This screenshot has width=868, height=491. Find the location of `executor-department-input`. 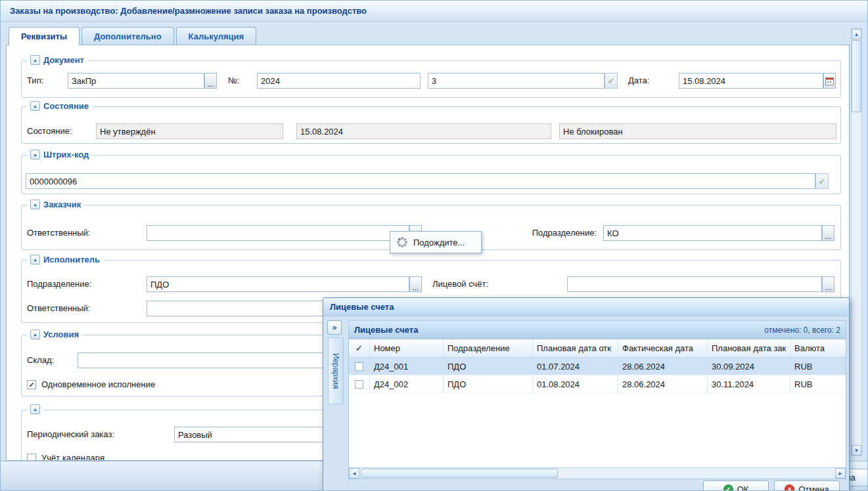

executor-department-input is located at coordinates (278, 284).